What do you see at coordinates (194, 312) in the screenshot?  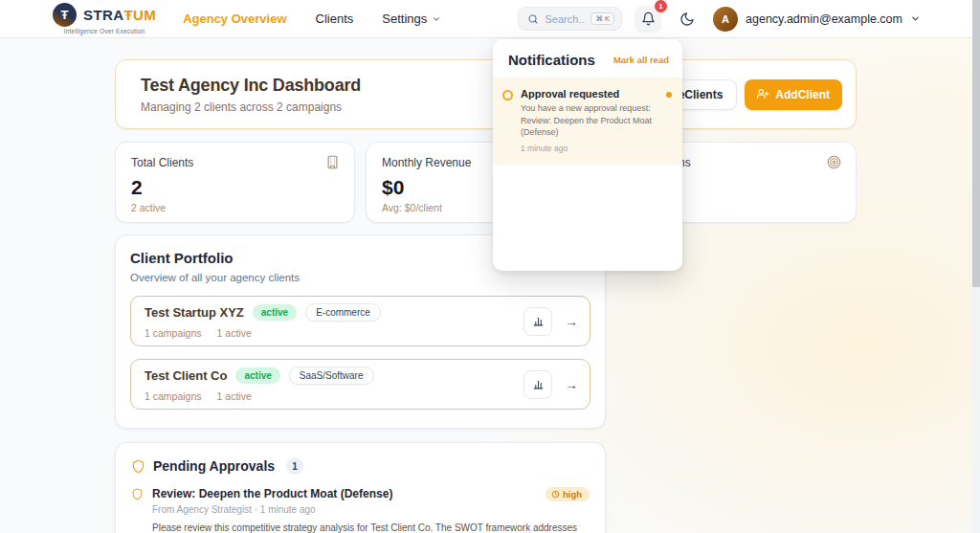 I see `client-name: Test Startup XYZ` at bounding box center [194, 312].